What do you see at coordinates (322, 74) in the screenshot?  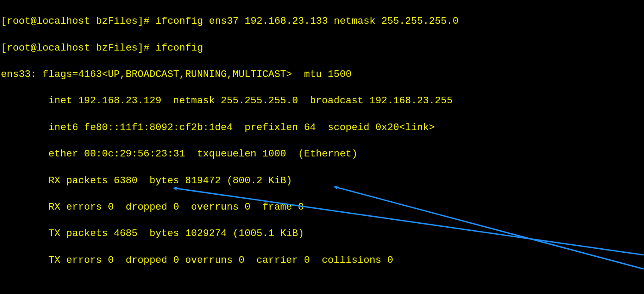 I see `ens33-header: ens33: flags=4163<UP,BROADCAST,RUNNING,M…` at bounding box center [322, 74].